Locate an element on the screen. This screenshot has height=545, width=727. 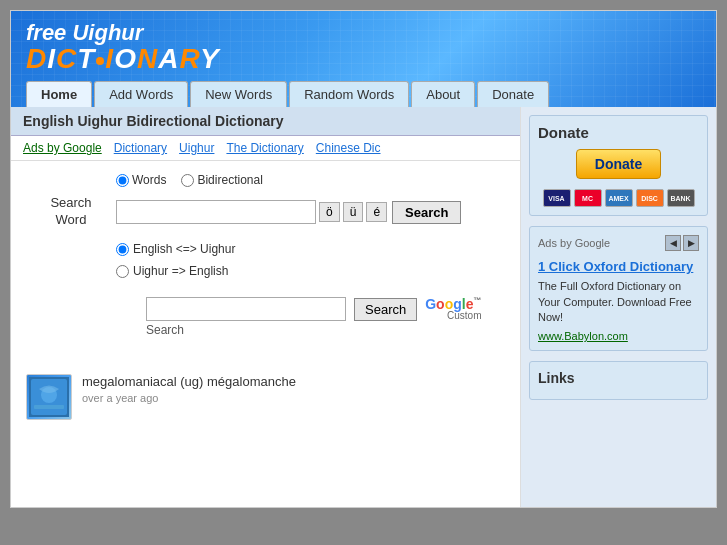
ads-box: Ads by Google ◀ ▶ 1 Click Oxford Diction… is located at coordinates (618, 288).